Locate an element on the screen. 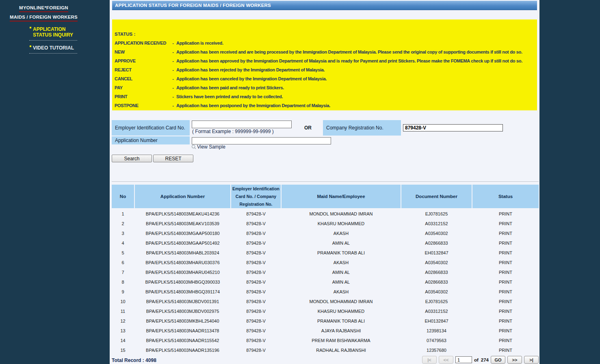  status-code: APPLICATION RECEIVED is located at coordinates (142, 43).